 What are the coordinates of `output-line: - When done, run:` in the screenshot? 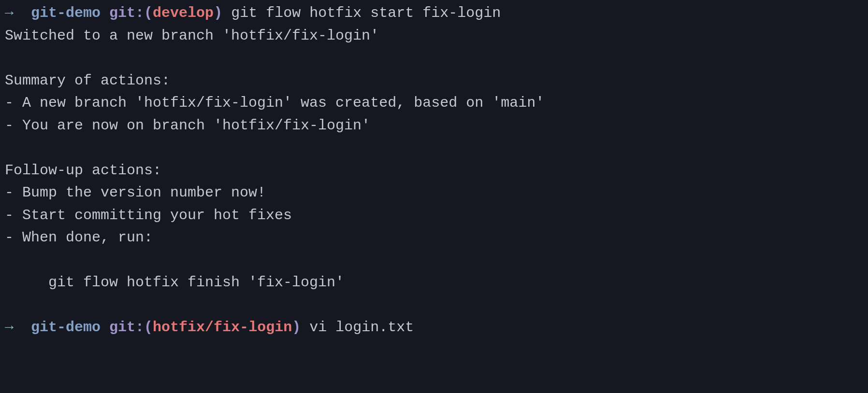 It's located at (434, 238).